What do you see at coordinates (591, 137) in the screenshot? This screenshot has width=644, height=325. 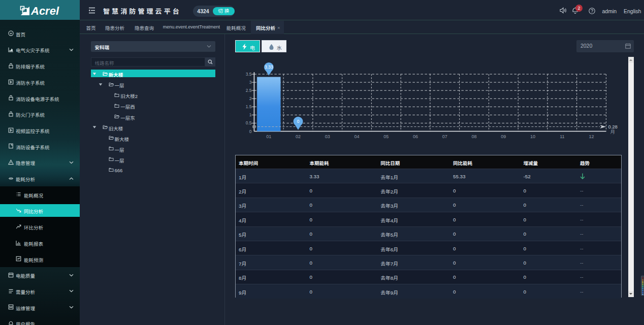 I see `svg-text: 12` at bounding box center [591, 137].